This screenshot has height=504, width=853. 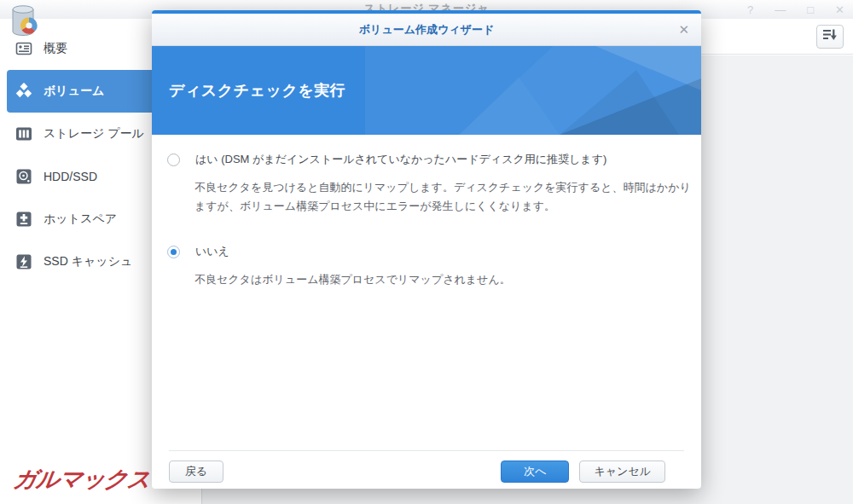 What do you see at coordinates (810, 10) in the screenshot?
I see `maximize-icon: □` at bounding box center [810, 10].